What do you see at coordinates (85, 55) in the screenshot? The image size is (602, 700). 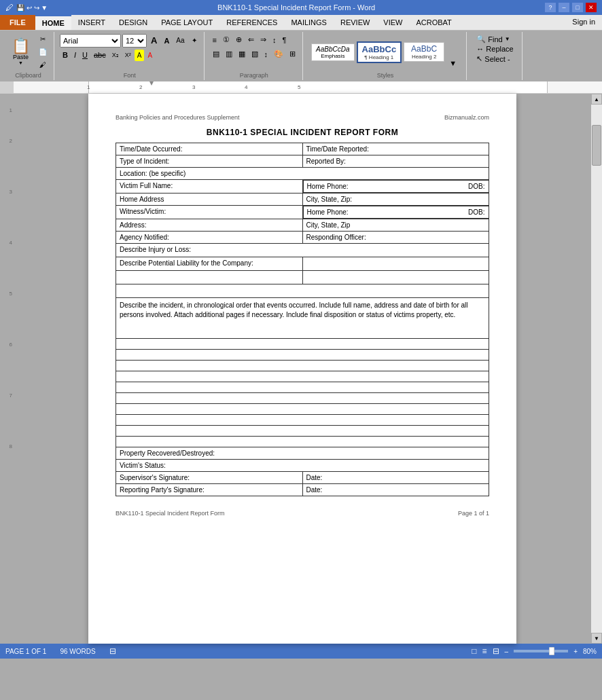 I see `underline-button: U` at bounding box center [85, 55].